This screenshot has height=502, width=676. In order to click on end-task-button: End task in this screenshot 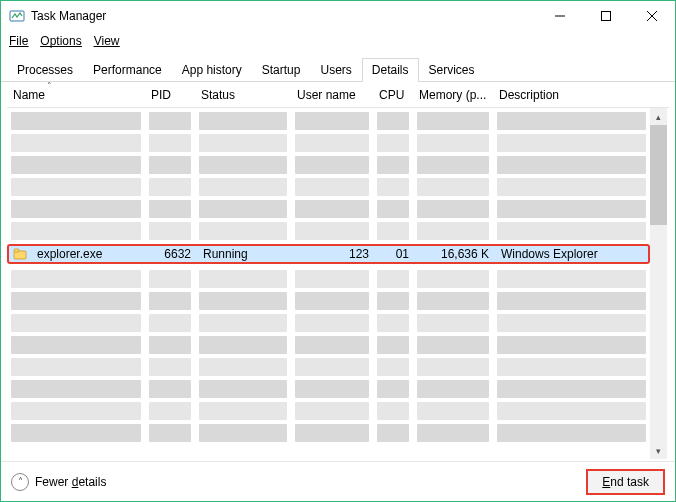, I will do `click(626, 482)`.